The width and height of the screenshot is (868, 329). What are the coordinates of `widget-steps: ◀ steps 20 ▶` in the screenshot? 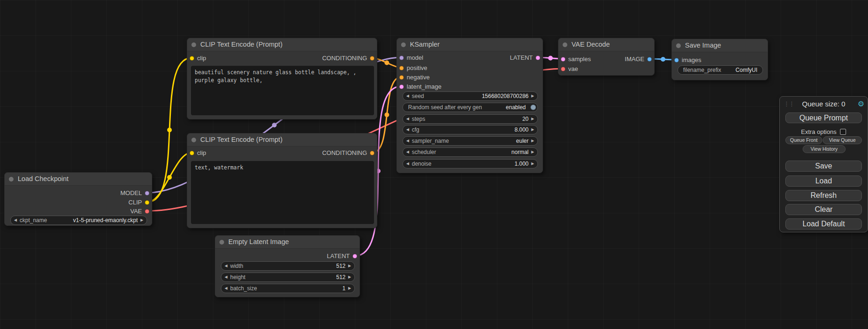 It's located at (470, 119).